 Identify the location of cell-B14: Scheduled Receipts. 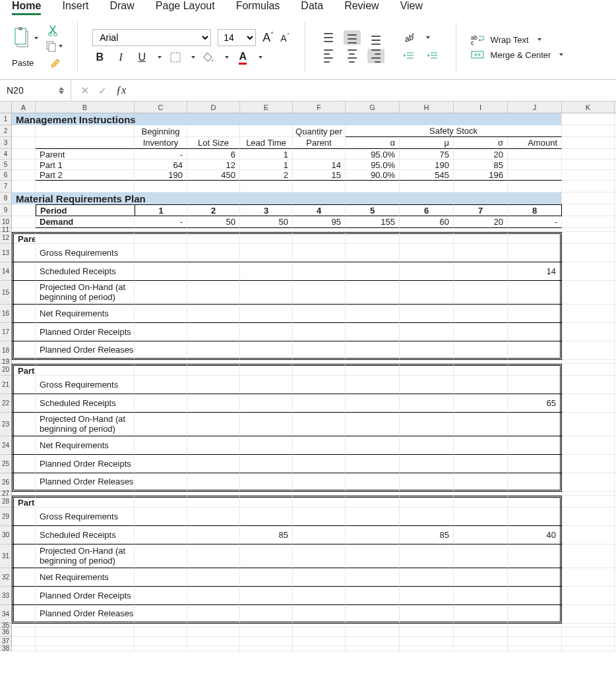
(85, 272).